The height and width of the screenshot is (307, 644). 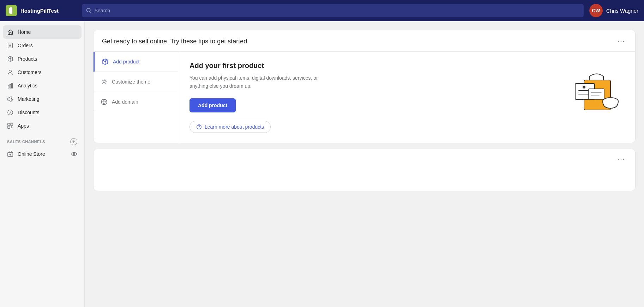 What do you see at coordinates (10, 72) in the screenshot?
I see `customers-icon` at bounding box center [10, 72].